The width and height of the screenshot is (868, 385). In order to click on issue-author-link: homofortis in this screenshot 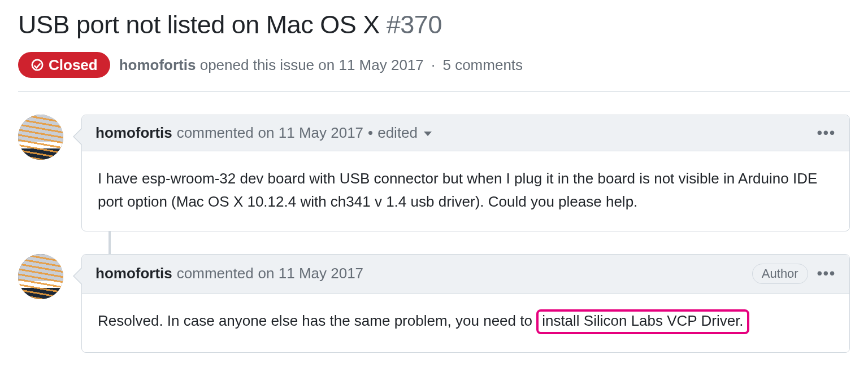, I will do `click(158, 65)`.